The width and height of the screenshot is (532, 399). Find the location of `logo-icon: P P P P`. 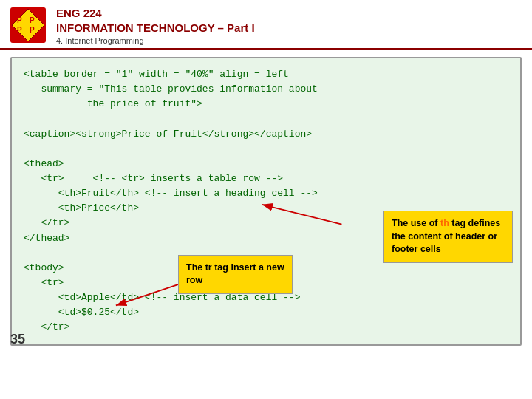

logo-icon: P P P P is located at coordinates (28, 25).